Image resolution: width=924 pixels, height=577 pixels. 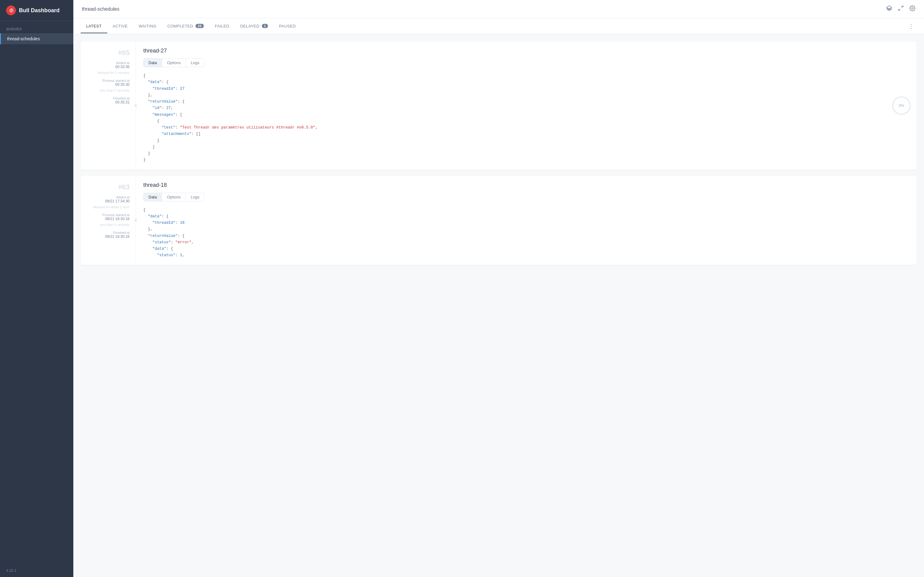 What do you see at coordinates (913, 9) in the screenshot?
I see `settings-icon` at bounding box center [913, 9].